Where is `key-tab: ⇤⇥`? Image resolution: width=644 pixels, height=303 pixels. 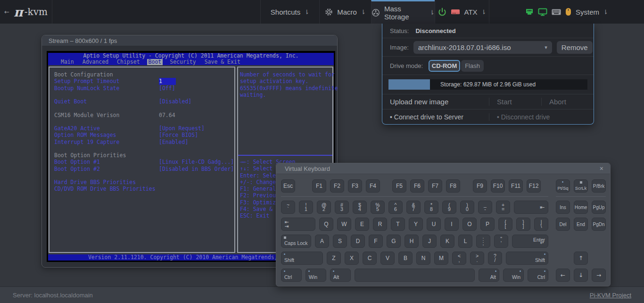
key-tab: ⇤⇥ is located at coordinates (298, 224).